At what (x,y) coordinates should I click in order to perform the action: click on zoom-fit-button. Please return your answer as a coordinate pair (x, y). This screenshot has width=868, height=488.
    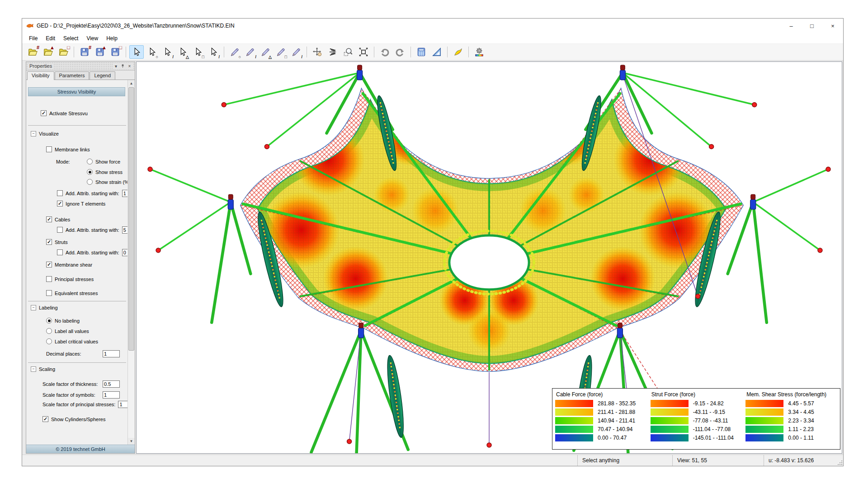
    Looking at the image, I should click on (363, 52).